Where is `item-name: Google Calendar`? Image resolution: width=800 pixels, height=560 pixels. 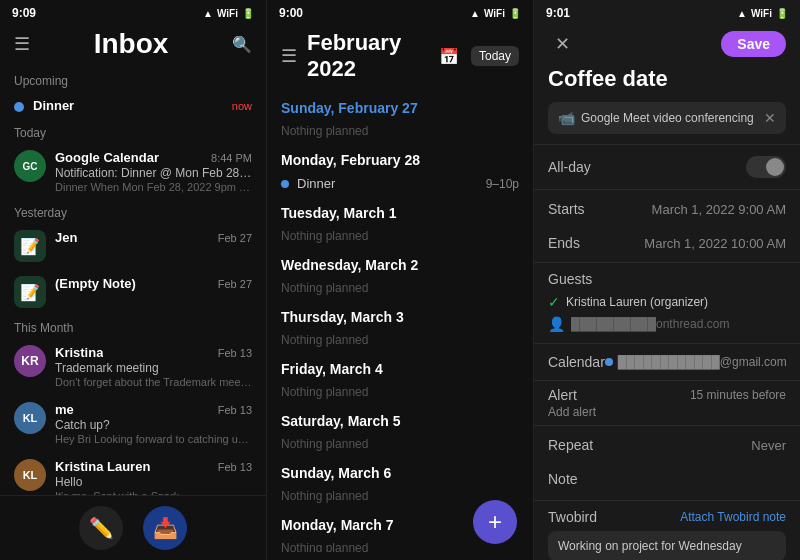
item-name: Google Calendar is located at coordinates (107, 158).